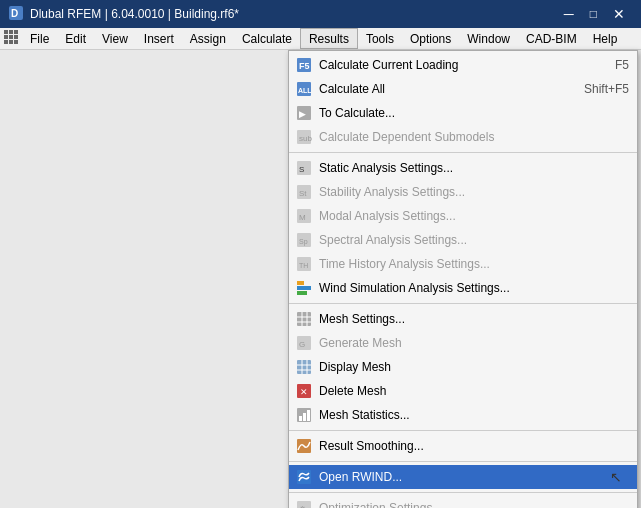 Image resolution: width=641 pixels, height=508 pixels. Describe the element at coordinates (304, 391) in the screenshot. I see `delete-mesh-icon: ✕` at that location.